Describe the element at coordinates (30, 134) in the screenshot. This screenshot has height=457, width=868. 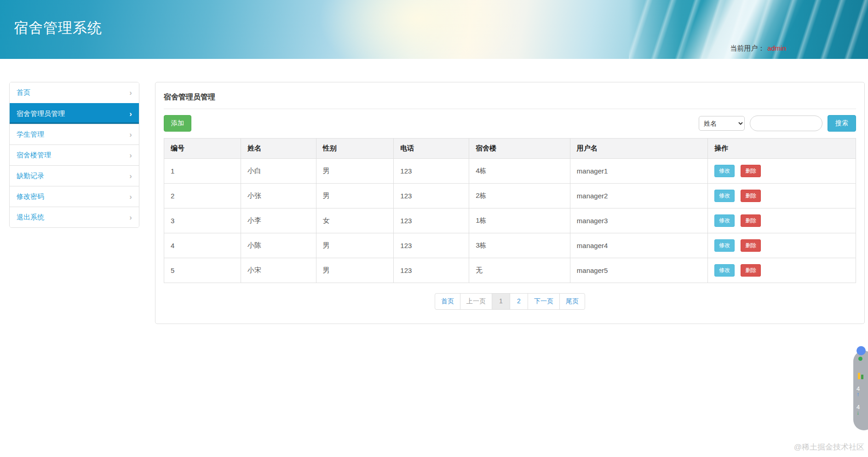
I see `sidebar-item-label: 学生管理` at that location.